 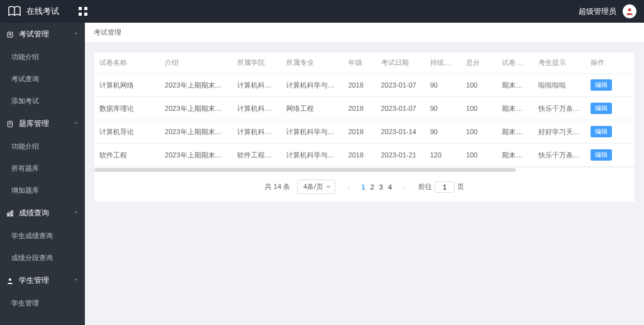 What do you see at coordinates (48, 11) in the screenshot?
I see `topbar-left: 在线考试` at bounding box center [48, 11].